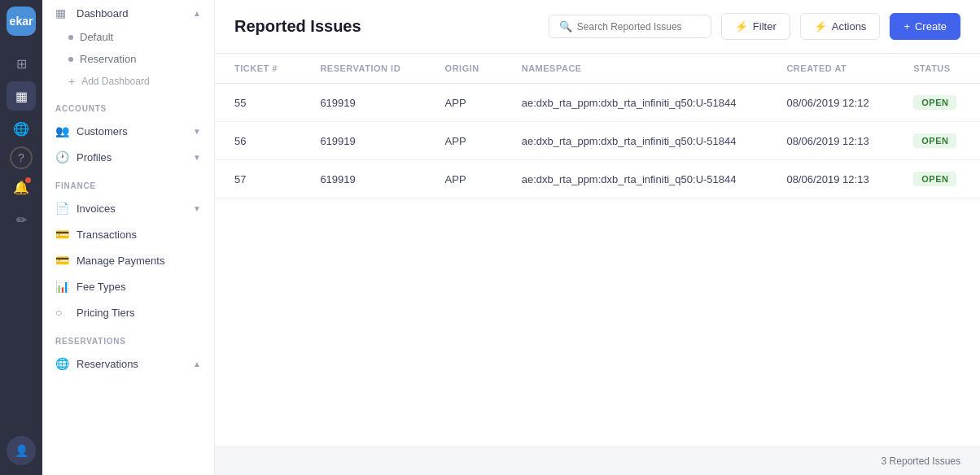  I want to click on manage-payments-icon: 💳, so click(63, 260).